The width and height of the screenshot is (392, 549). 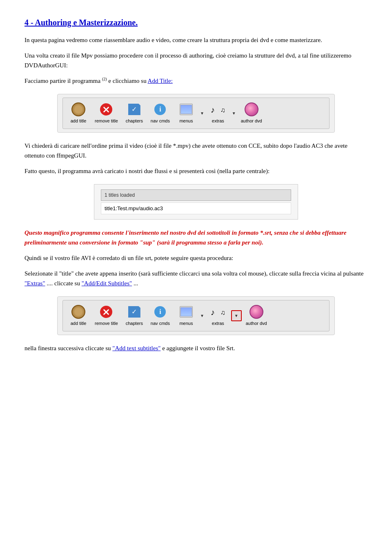 What do you see at coordinates (105, 79) in the screenshot?
I see `para1-ref: (2)` at bounding box center [105, 79].